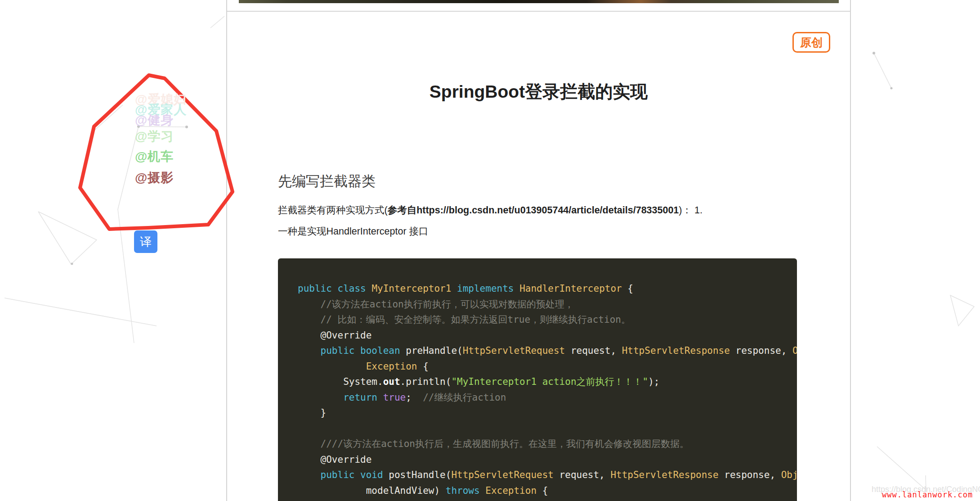 Image resolution: width=980 pixels, height=501 pixels. Describe the element at coordinates (154, 120) in the screenshot. I see `floating-tag: @健身` at that location.